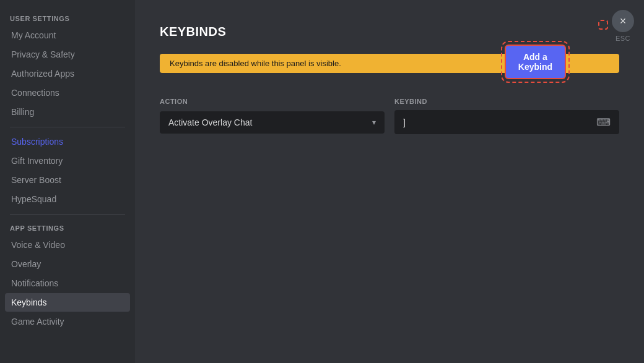 Image resolution: width=644 pixels, height=363 pixels. What do you see at coordinates (67, 112) in the screenshot?
I see `sidebar-item-billing: Billing` at bounding box center [67, 112].